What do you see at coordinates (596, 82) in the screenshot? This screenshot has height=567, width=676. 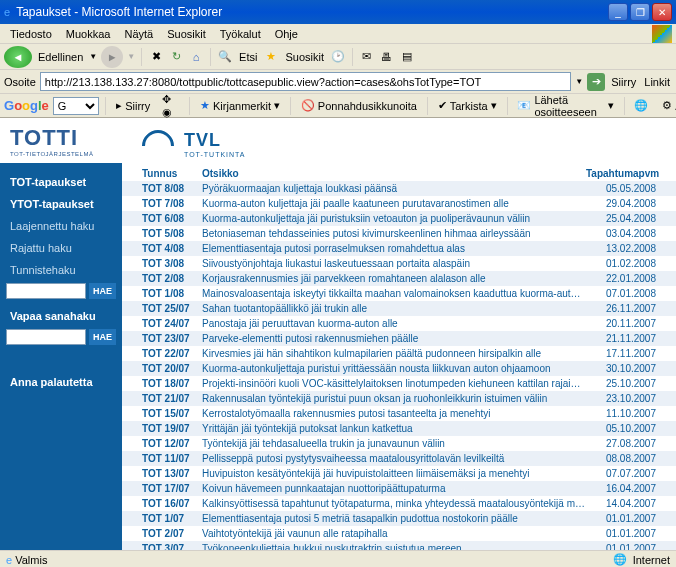 I see `go-button: ➔` at bounding box center [596, 82].